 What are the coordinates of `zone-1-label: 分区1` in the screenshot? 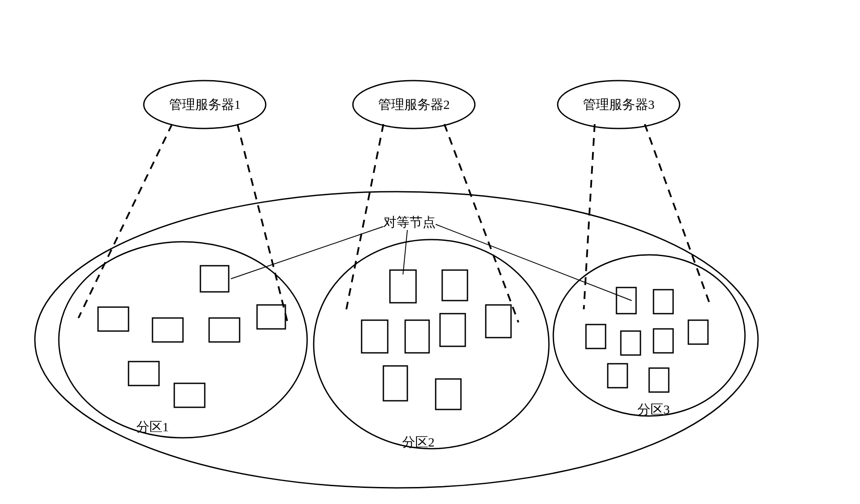 It's located at (152, 427).